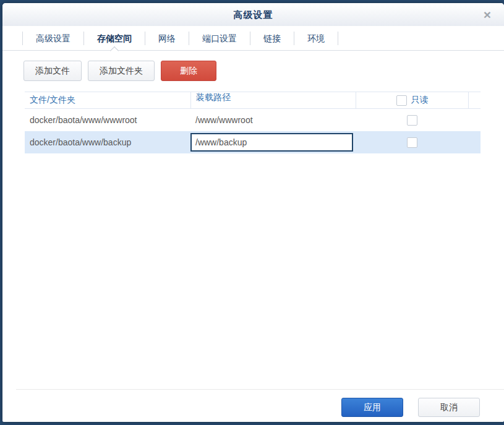  What do you see at coordinates (272, 38) in the screenshot?
I see `tab-links: 链接` at bounding box center [272, 38].